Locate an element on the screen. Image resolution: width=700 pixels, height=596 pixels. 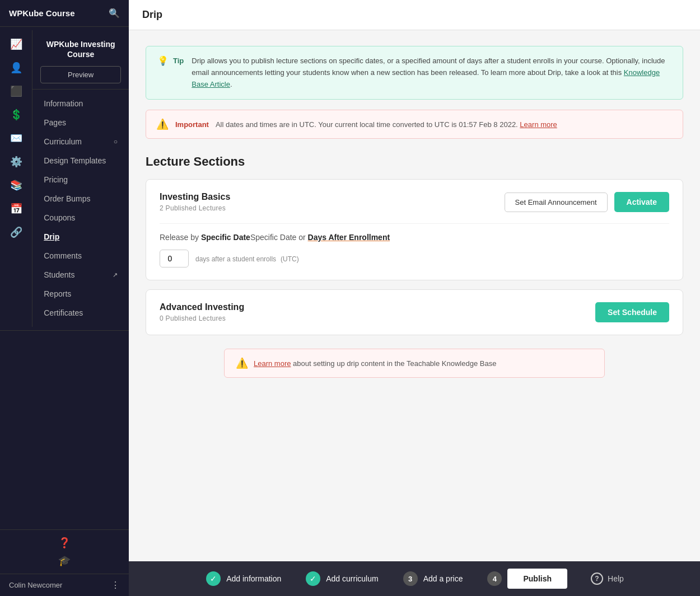
lecture-sections-title: Lecture Sections is located at coordinates (414, 162).